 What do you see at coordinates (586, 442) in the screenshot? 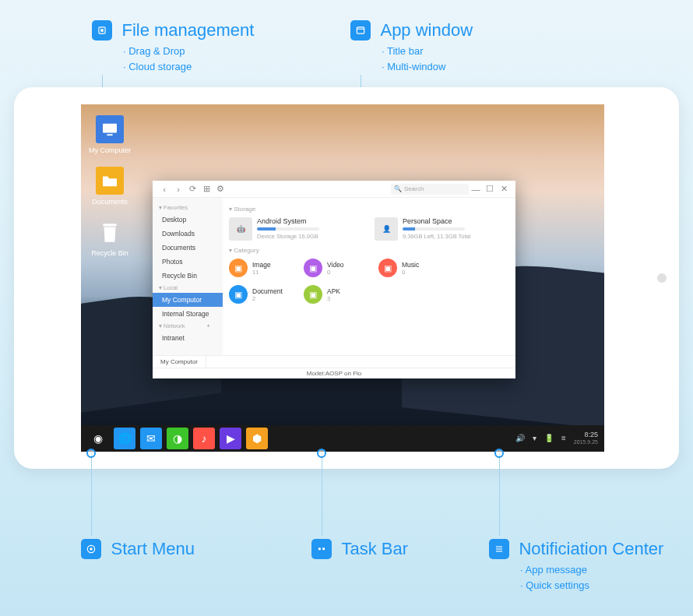
I see `clock-date: 2015.9.25` at bounding box center [586, 442].